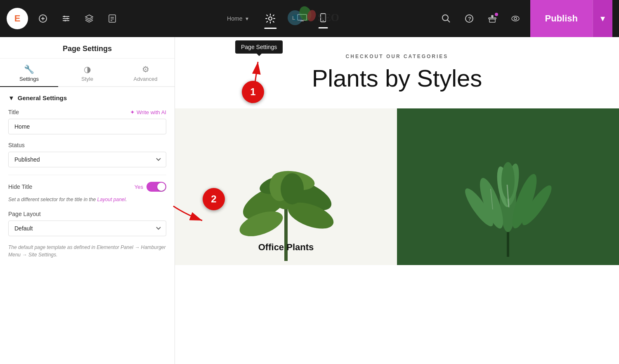 This screenshot has height=364, width=619. I want to click on tab-advanced: ⚙ Advanced, so click(145, 73).